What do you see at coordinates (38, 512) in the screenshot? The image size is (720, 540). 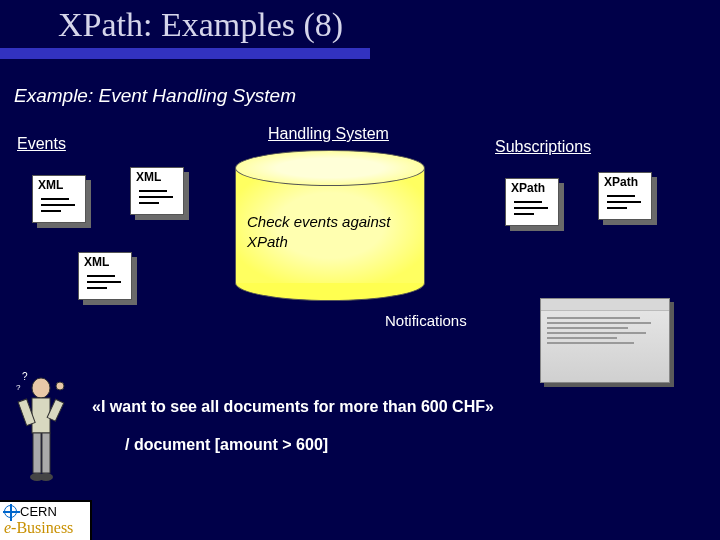 I see `cern-text: CERN` at bounding box center [38, 512].